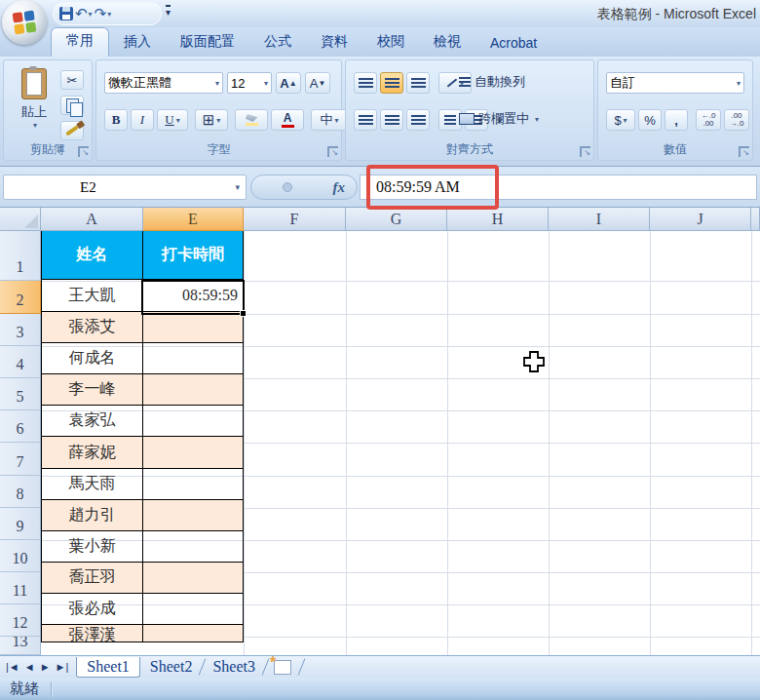 This screenshot has width=760, height=700. I want to click on currency-dropdown-icon: ▾, so click(626, 121).